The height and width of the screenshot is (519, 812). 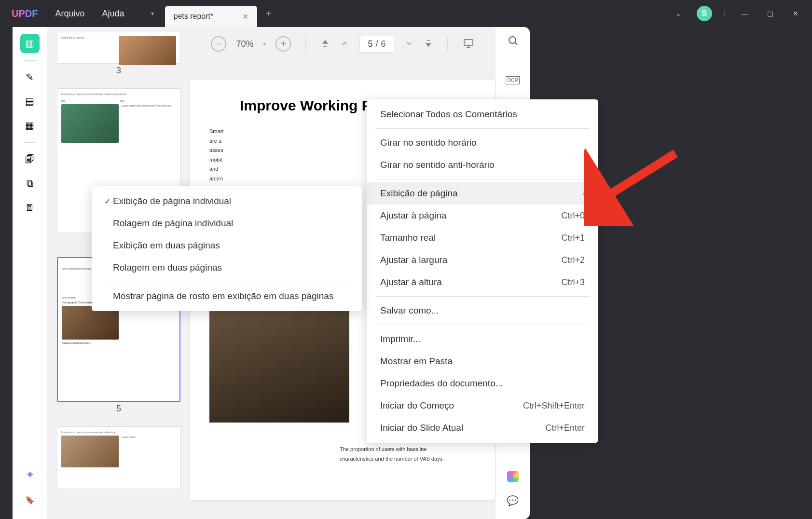 I want to click on context-menu-item: Mostrar página de rosto em exibição em d…, so click(x=227, y=296).